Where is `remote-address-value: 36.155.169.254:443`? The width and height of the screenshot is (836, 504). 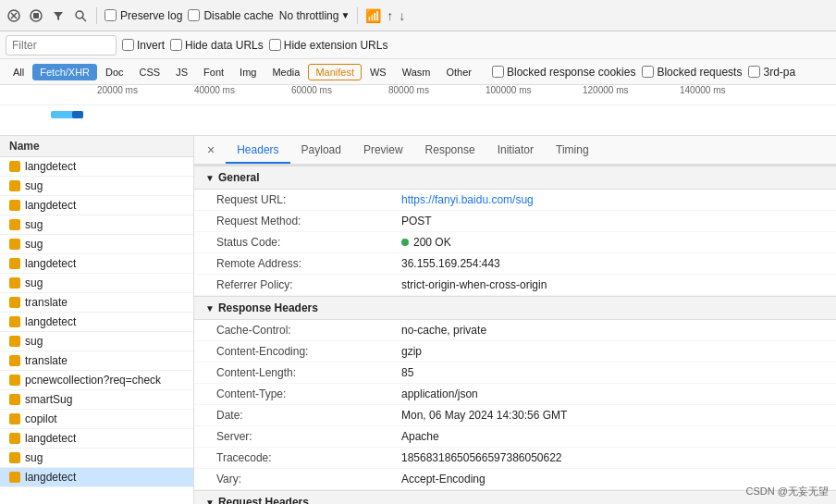 remote-address-value: 36.155.169.254:443 is located at coordinates (613, 264).